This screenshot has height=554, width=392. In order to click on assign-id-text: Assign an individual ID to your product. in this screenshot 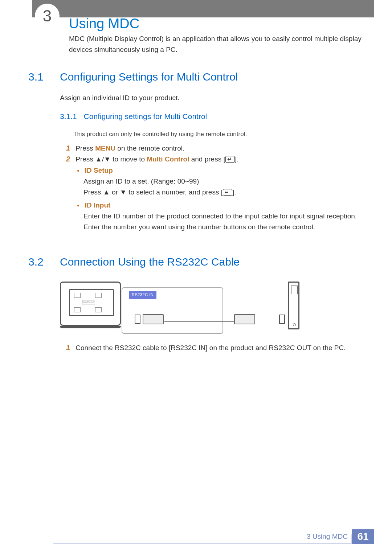, I will do `click(120, 98)`.